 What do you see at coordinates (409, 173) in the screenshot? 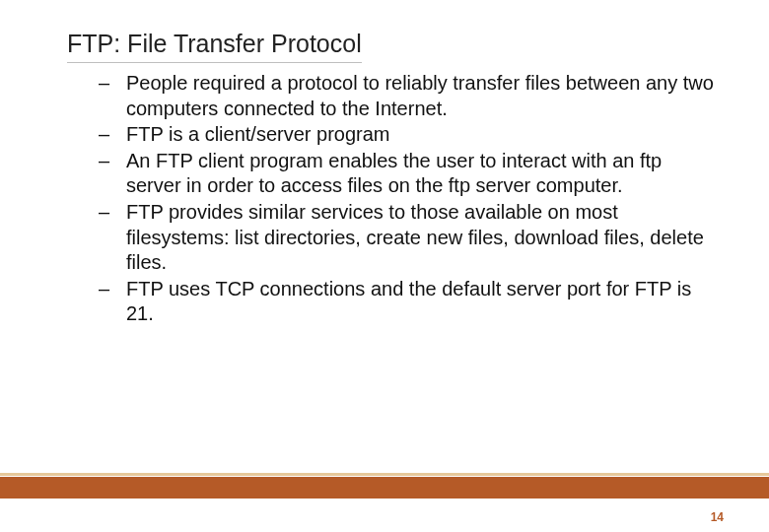
I see `list-item: An FTP client program enables the user t…` at bounding box center [409, 173].